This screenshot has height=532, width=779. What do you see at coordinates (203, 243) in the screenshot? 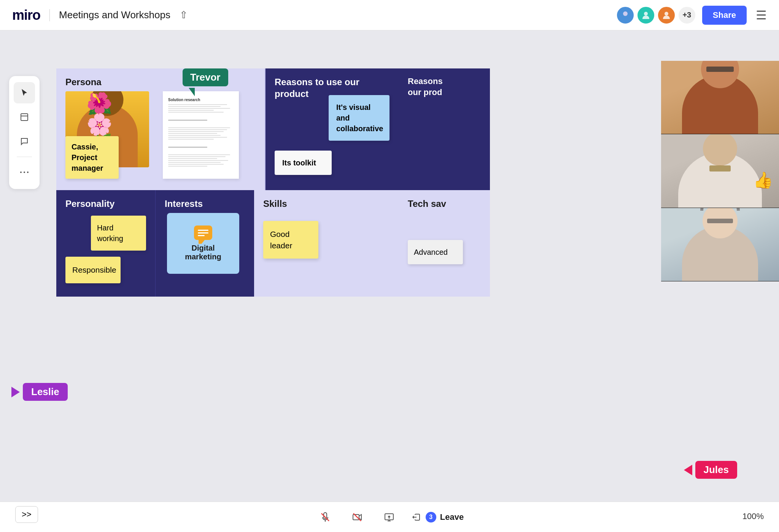
I see `digital-marketing-card: Digital marketing` at bounding box center [203, 243].